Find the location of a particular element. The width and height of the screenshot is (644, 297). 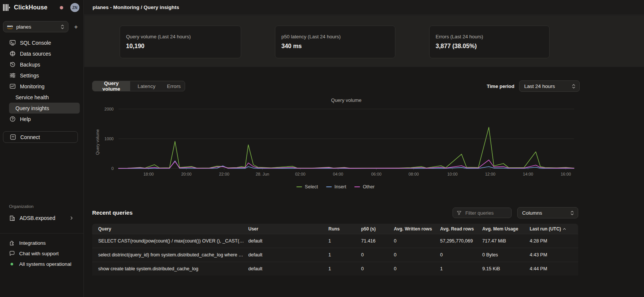

col-header-avg-read-rows: Avg. Read rows is located at coordinates (461, 229).